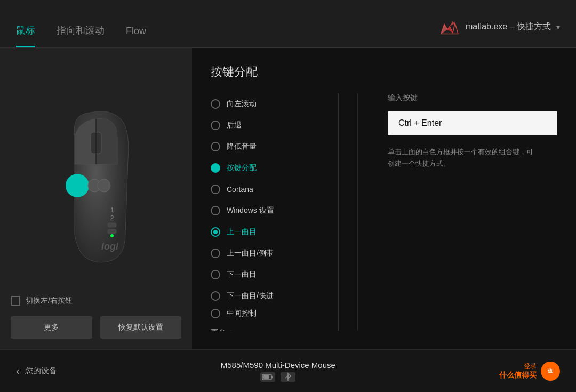 This screenshot has width=576, height=392. I want to click on radio-cortana, so click(215, 189).